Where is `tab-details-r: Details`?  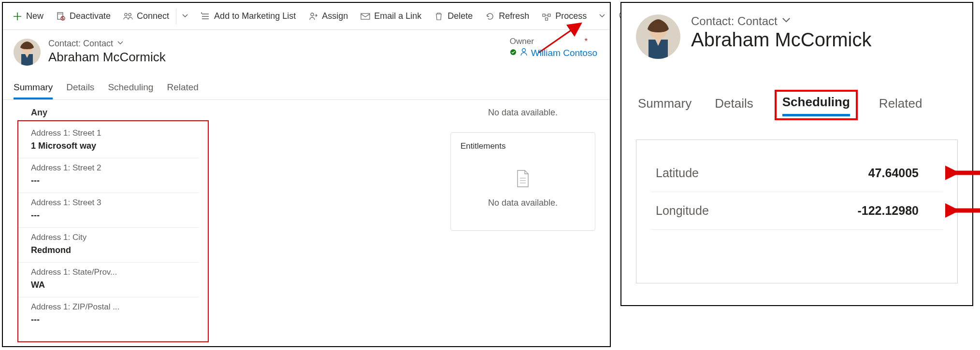
tab-details-r: Details is located at coordinates (734, 105).